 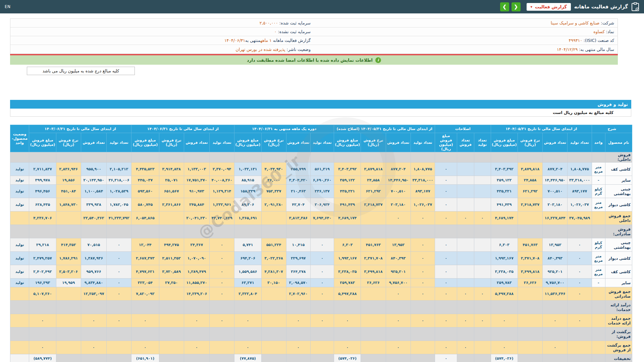 What do you see at coordinates (197, 245) in the screenshot?
I see `data-cell: ۲۴,۳۶۷` at bounding box center [197, 245].